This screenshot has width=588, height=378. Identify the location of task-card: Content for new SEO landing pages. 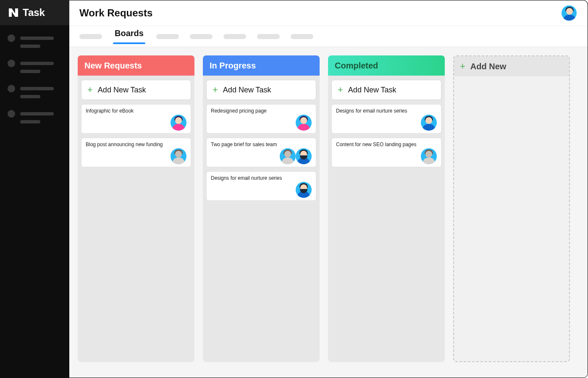
(386, 152).